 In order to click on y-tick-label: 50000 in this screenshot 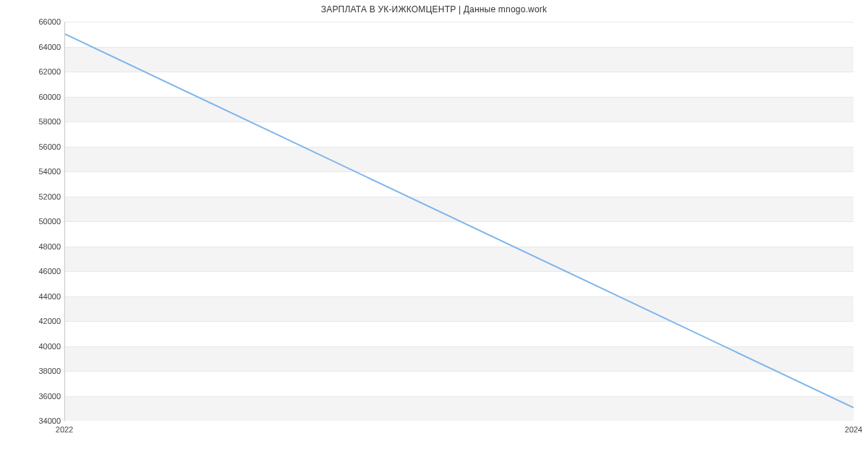, I will do `click(32, 221)`.